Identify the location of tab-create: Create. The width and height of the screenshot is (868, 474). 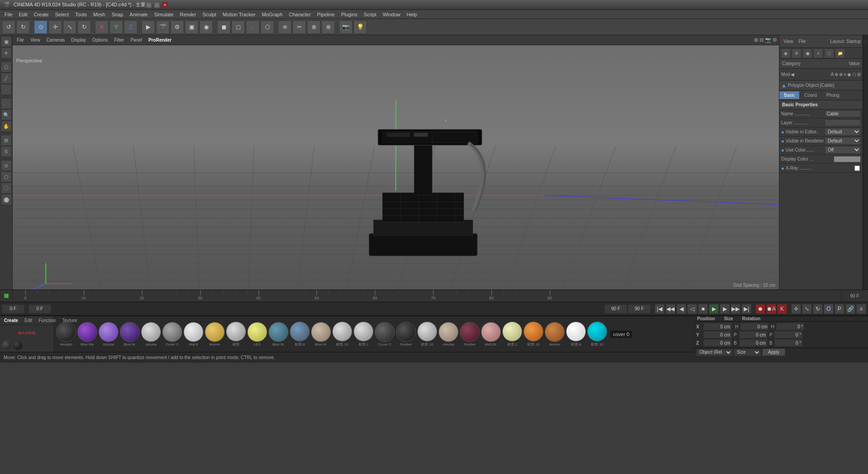
(11, 320).